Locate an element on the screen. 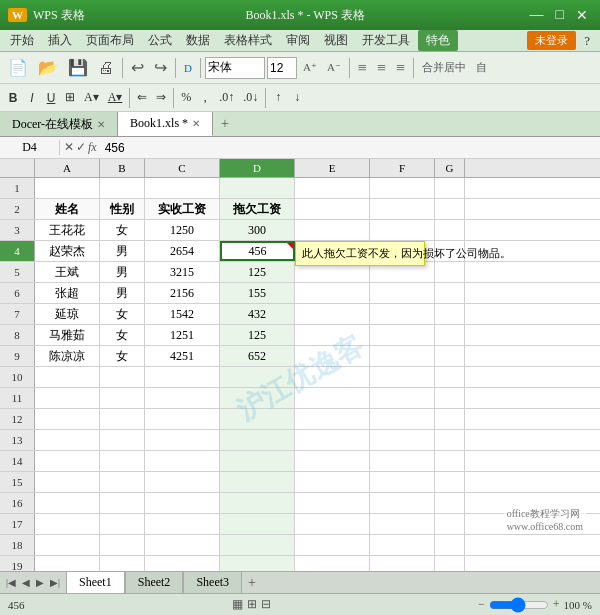  help-icon: ? is located at coordinates (587, 41).